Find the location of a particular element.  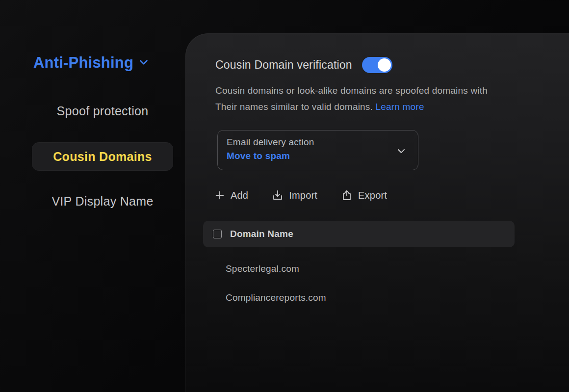

sidebar-item-label: Spoof protection is located at coordinates (103, 111).